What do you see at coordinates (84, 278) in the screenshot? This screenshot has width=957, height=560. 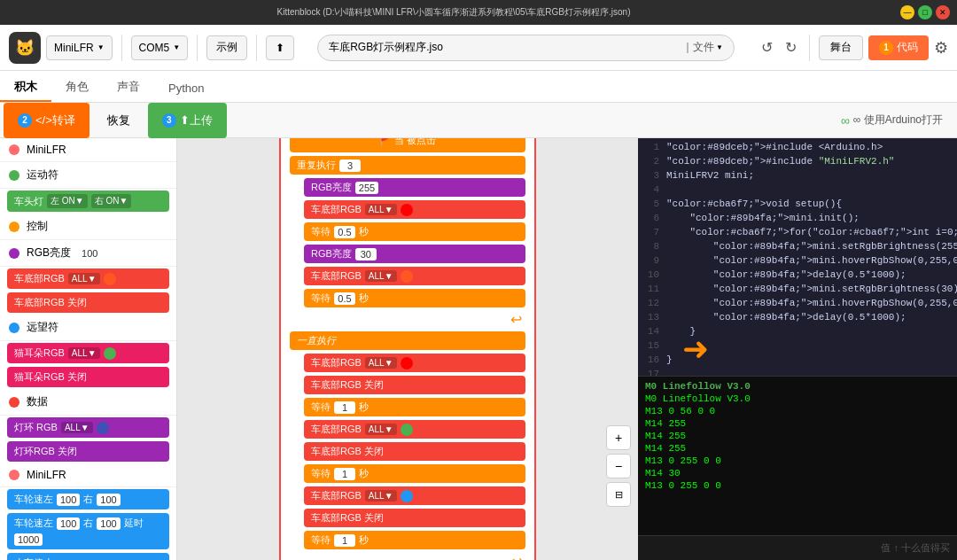 I see `floor-rgb-dropdown: ALL▼` at bounding box center [84, 278].